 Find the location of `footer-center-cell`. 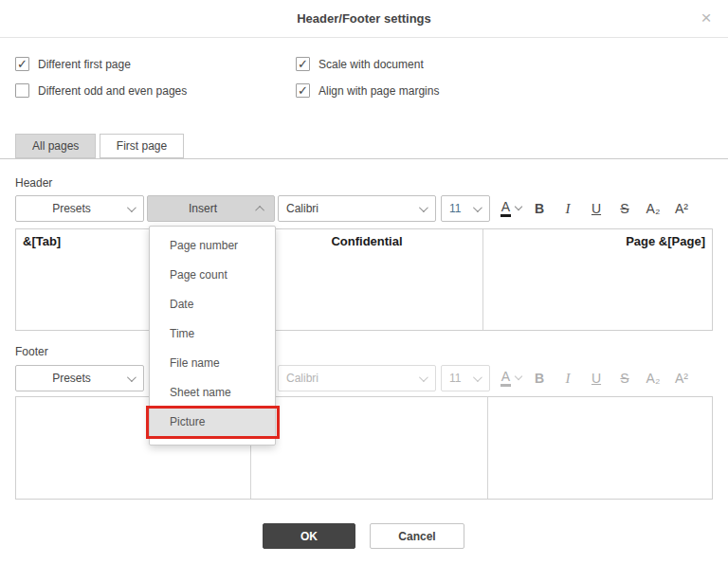

footer-center-cell is located at coordinates (369, 447).